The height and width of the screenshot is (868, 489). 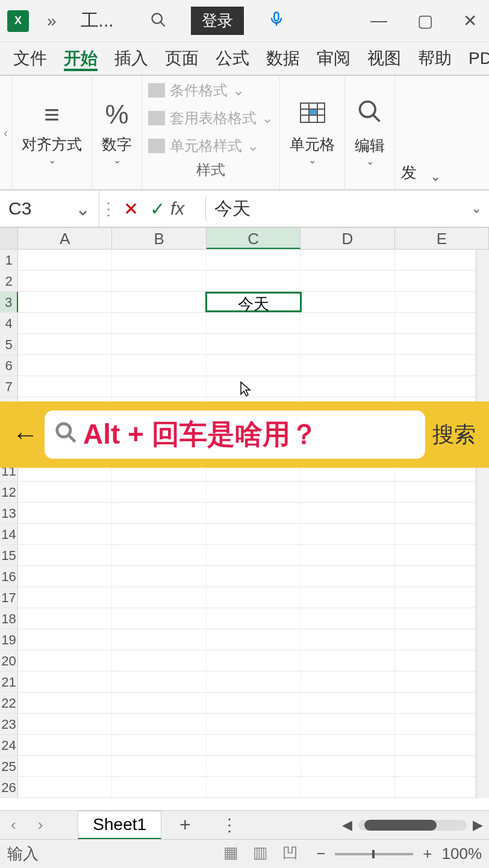 What do you see at coordinates (231, 854) in the screenshot?
I see `normal-view-button: ▦` at bounding box center [231, 854].